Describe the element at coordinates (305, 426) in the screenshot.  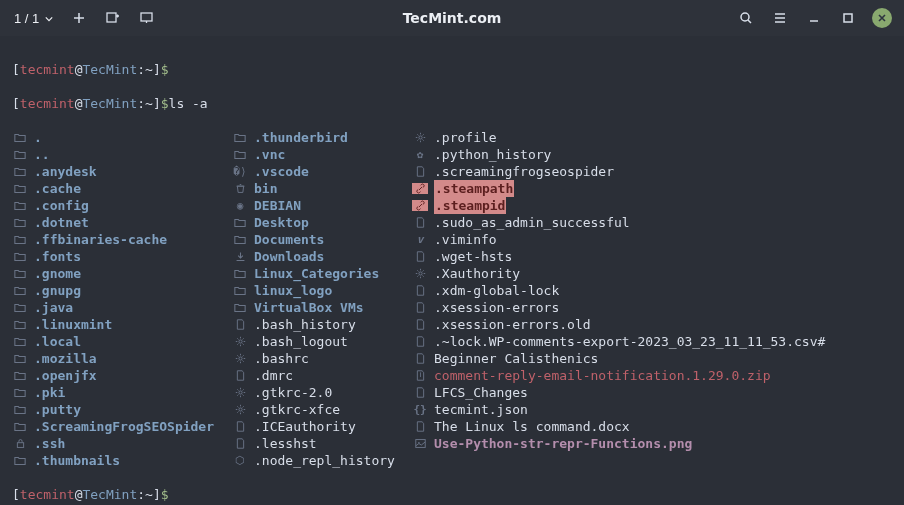
I see `filename: .ICEauthority` at that location.